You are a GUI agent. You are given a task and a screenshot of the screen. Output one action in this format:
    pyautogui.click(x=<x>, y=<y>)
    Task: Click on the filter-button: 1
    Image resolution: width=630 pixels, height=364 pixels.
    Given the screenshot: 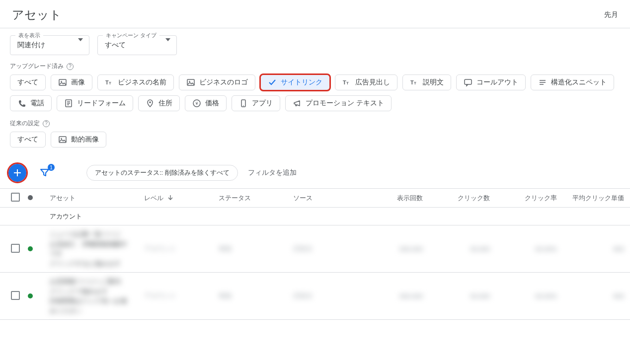 What is the action you would take?
    pyautogui.click(x=45, y=173)
    